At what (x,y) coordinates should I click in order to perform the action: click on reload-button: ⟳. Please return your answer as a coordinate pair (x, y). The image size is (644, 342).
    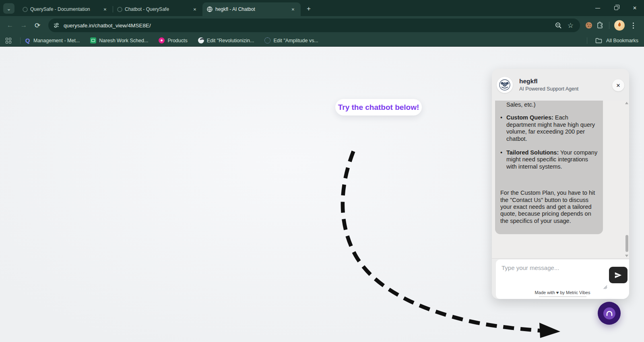
    Looking at the image, I should click on (37, 25).